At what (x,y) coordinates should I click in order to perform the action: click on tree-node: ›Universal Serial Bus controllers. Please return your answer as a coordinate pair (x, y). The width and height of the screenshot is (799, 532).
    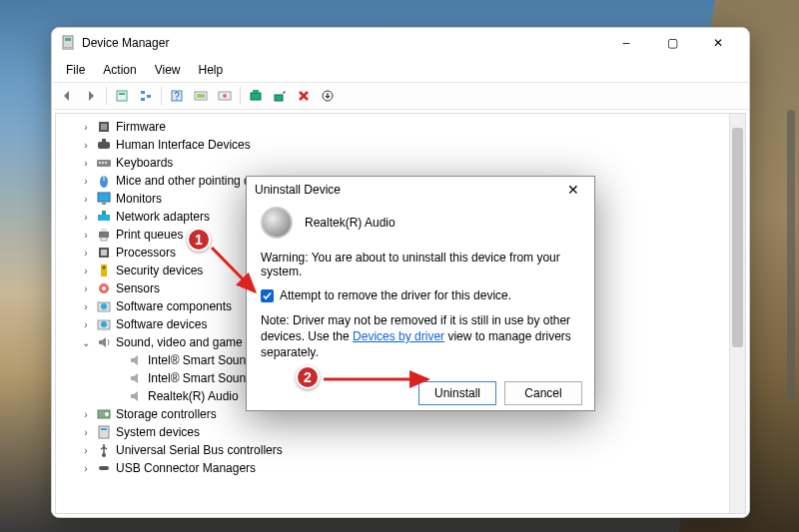
    Looking at the image, I should click on (400, 450).